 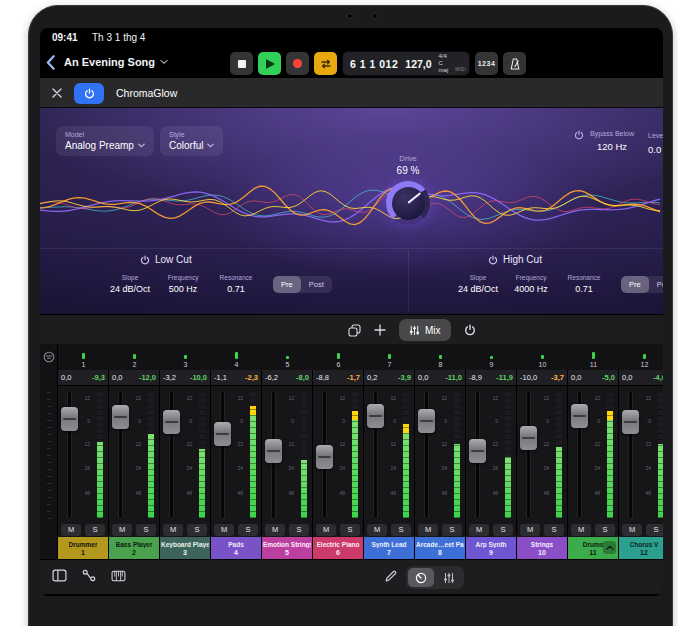 What do you see at coordinates (440, 548) in the screenshot?
I see `track-label: Arcade…eet Pad 8` at bounding box center [440, 548].